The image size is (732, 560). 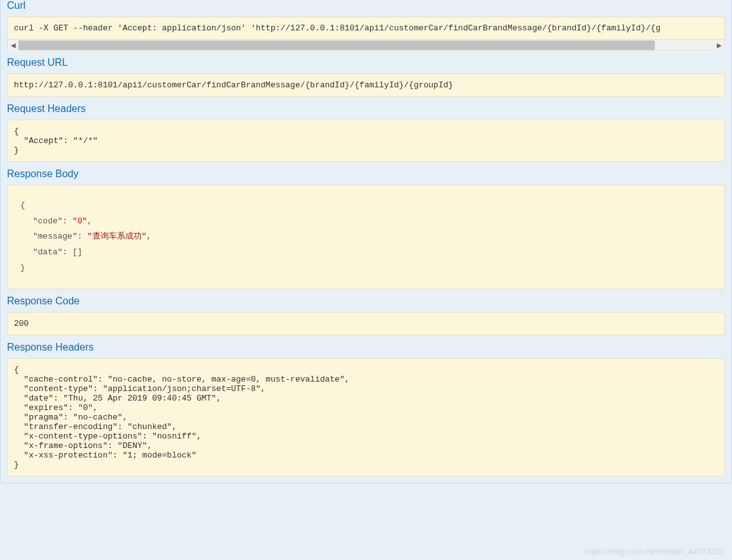 I want to click on json-key-message: "message", so click(x=55, y=237).